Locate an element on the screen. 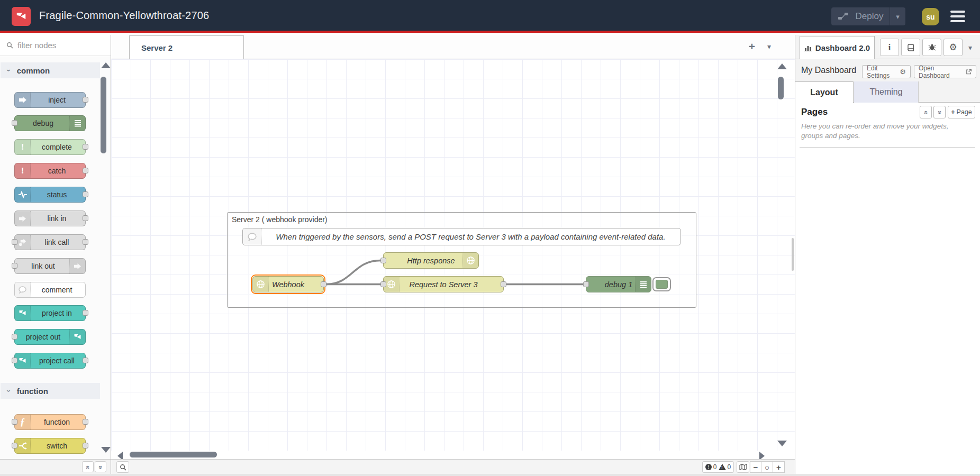 The image size is (980, 476). palette-collapse-all-button: « is located at coordinates (88, 466).